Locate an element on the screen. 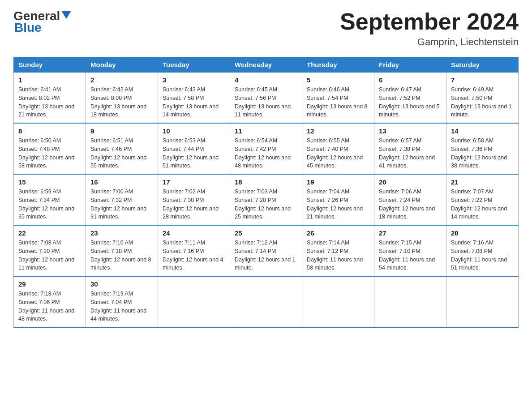 This screenshot has width=532, height=411. calendar-cell: 18Sunrise: 7:03 AMSunset: 7:28 PMDayligh… is located at coordinates (266, 200).